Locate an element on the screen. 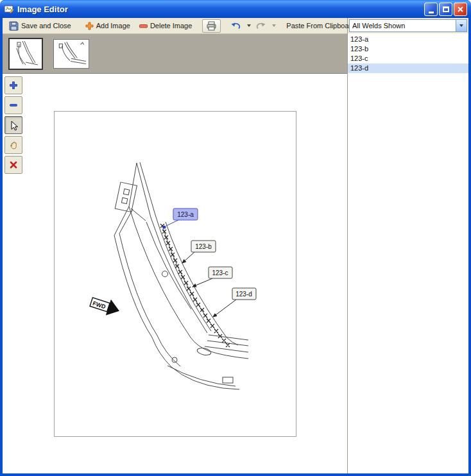  chevron-down-icon is located at coordinates (461, 26).